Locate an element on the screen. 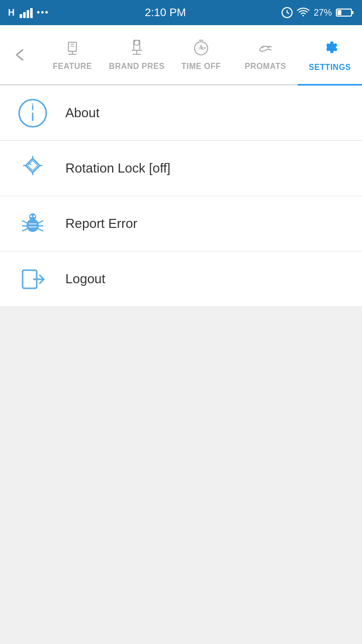 Image resolution: width=362 pixels, height=644 pixels. tab-settings: SETTINGS is located at coordinates (330, 54).